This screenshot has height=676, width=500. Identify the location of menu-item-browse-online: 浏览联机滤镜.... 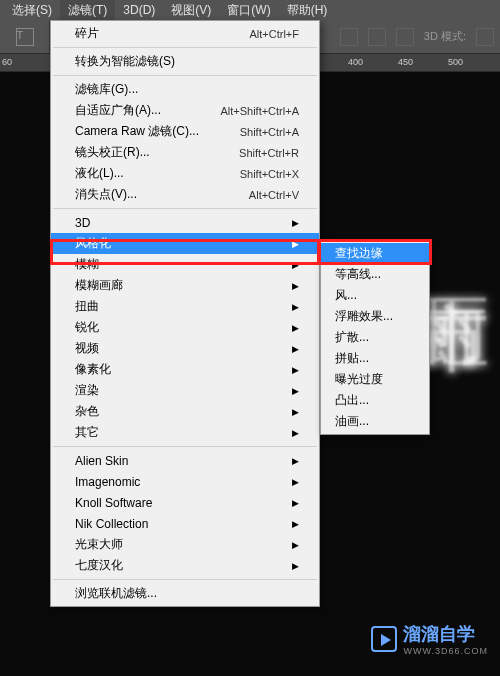
(185, 594).